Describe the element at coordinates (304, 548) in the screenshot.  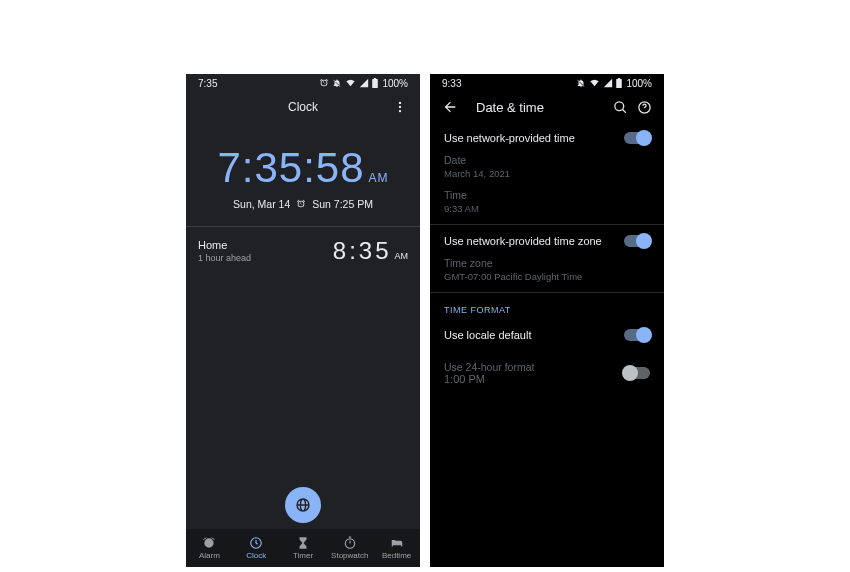
I see `nav-timer: Timer` at that location.